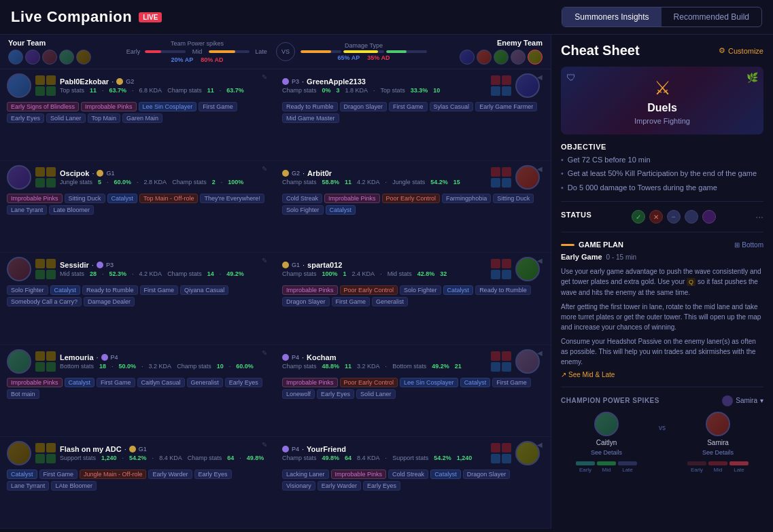  I want to click on edit-icon-4: ◀, so click(542, 446).